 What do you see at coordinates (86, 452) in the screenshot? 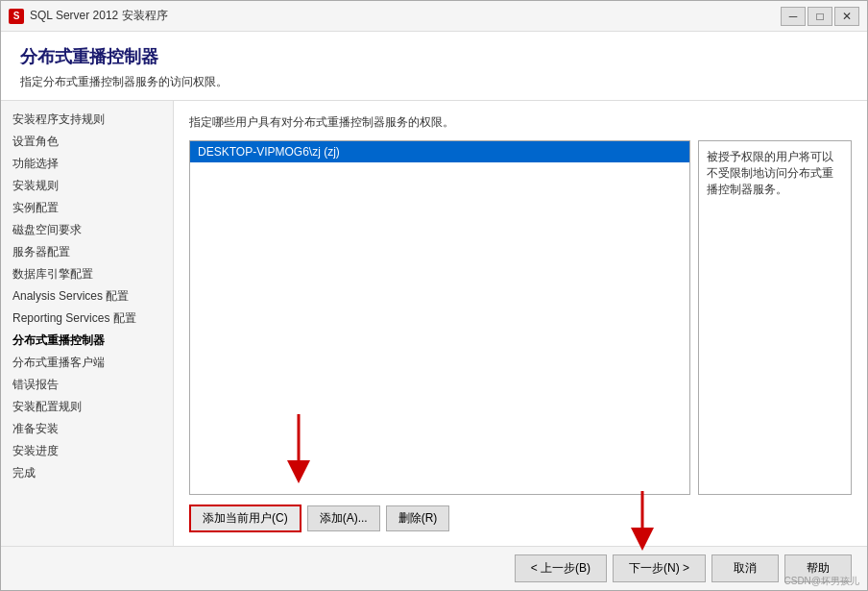
I see `sidebar-item-progress: 安装进度` at bounding box center [86, 452].